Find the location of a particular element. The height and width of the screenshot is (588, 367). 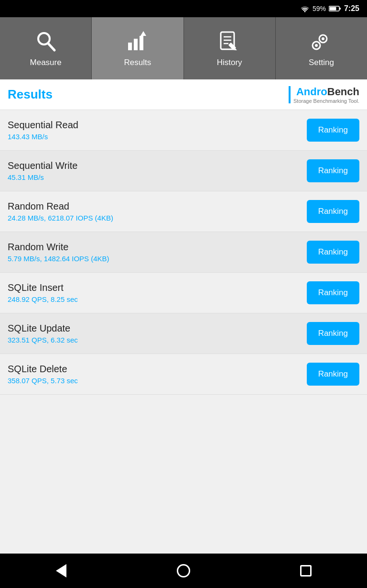

result-name: SQLite Delete is located at coordinates (43, 369).